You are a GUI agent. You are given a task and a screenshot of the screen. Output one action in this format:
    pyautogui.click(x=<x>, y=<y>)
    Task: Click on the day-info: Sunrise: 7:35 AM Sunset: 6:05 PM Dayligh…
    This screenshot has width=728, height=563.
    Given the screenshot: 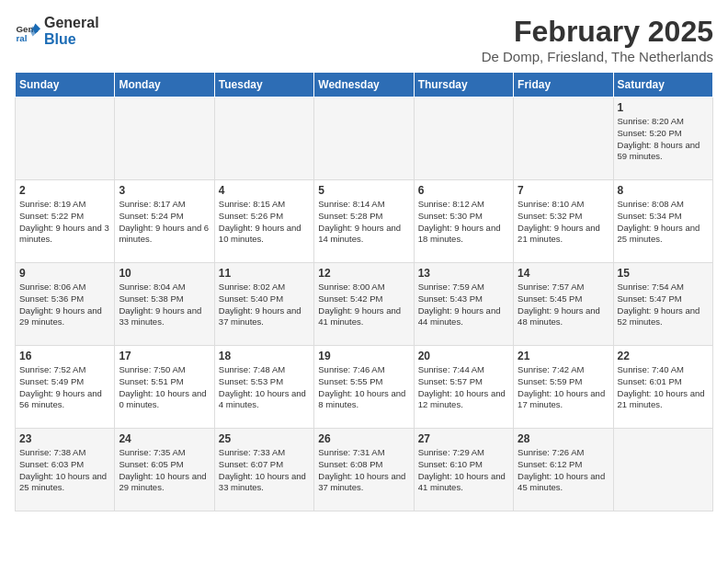 What is the action you would take?
    pyautogui.click(x=164, y=471)
    